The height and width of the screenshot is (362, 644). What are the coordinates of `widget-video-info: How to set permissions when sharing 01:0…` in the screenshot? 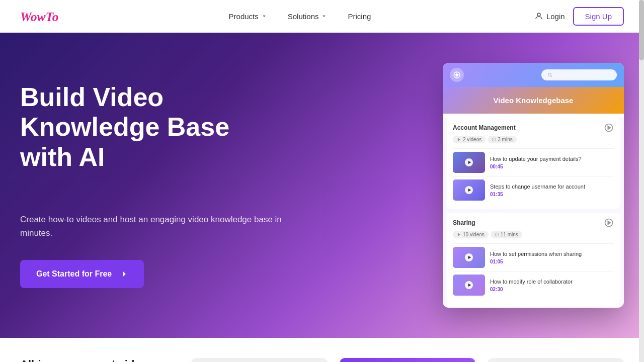 It's located at (536, 257).